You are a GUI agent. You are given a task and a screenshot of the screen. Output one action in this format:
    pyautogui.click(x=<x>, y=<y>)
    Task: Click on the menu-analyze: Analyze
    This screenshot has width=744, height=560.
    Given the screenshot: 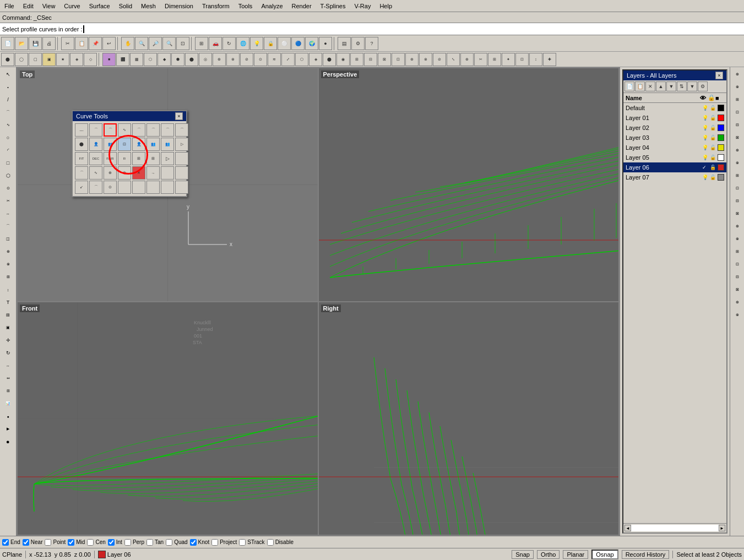 What is the action you would take?
    pyautogui.click(x=272, y=6)
    